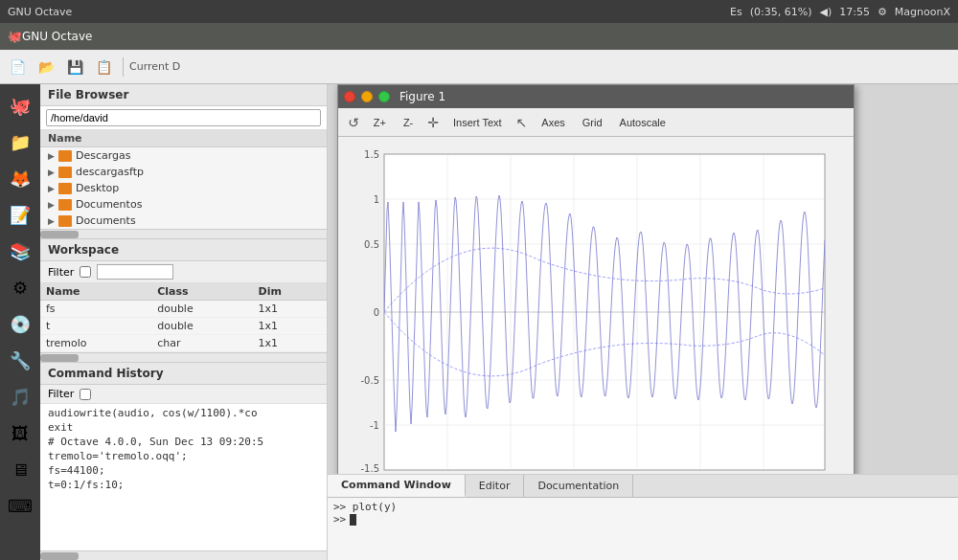  I want to click on chip-icon: 🔧, so click(20, 360).